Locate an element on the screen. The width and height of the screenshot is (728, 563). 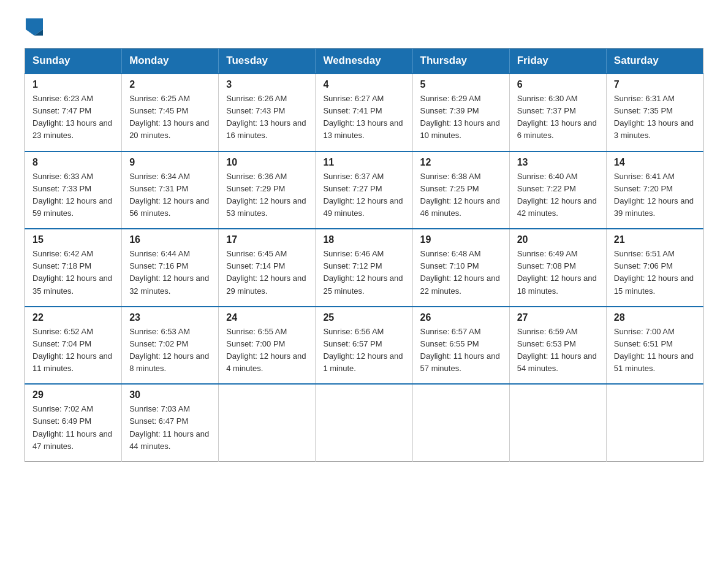
day-detail: Sunrise: 6:36 AMSunset: 7:29 PMDaylight:… is located at coordinates (267, 195).